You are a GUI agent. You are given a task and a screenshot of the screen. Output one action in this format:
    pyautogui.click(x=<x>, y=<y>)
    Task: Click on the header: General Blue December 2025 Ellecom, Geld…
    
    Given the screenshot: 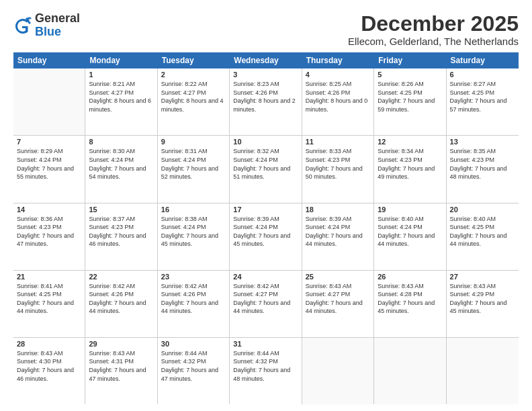 What is the action you would take?
    pyautogui.click(x=266, y=30)
    